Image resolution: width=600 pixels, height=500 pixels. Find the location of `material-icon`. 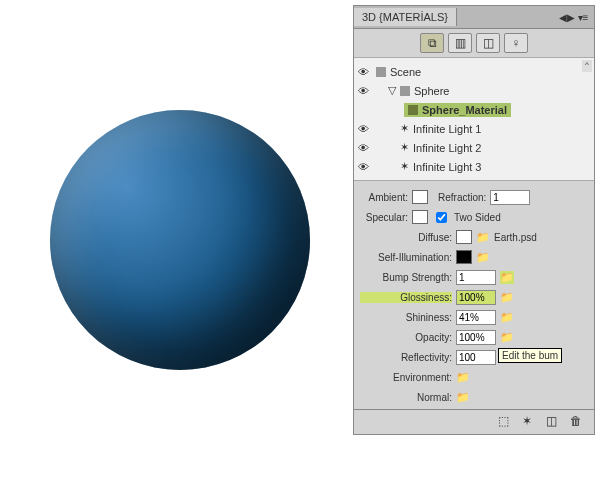

material-icon is located at coordinates (413, 110).